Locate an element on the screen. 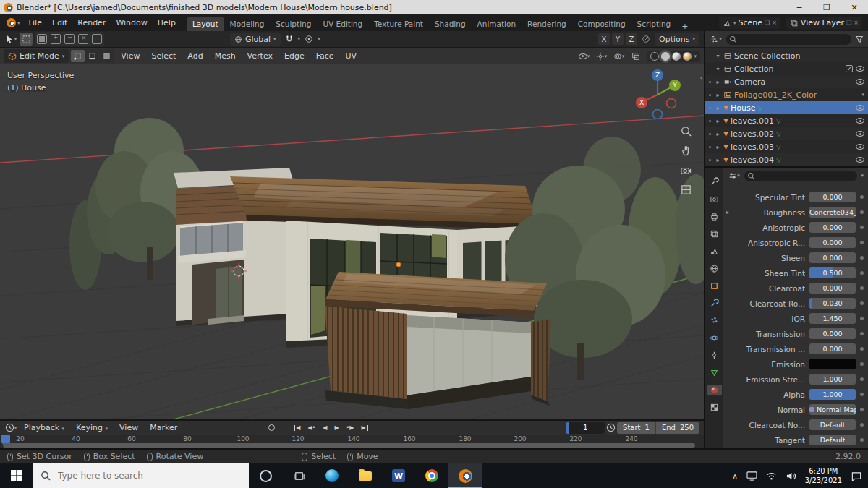  tab-object is located at coordinates (715, 286).